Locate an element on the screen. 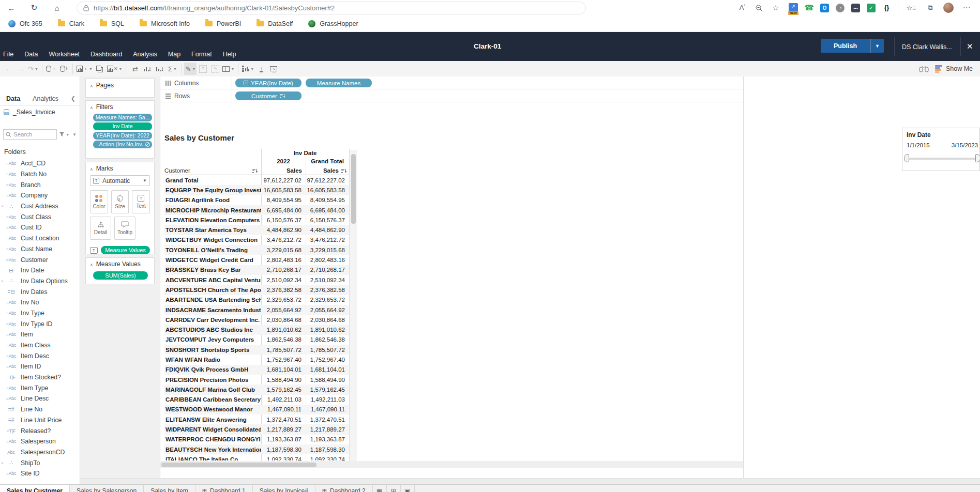 The image size is (980, 492). table-row: ELEVATION Elevation Computers 6,150,576.… is located at coordinates (257, 220).